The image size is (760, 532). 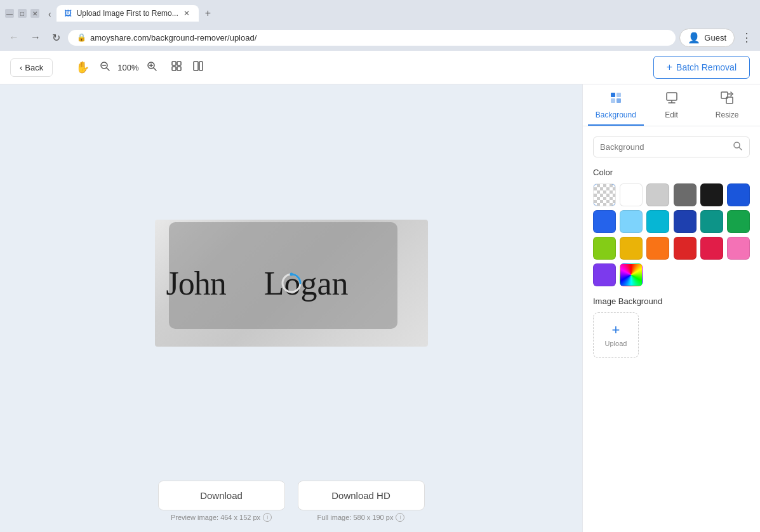 What do you see at coordinates (152, 67) in the screenshot?
I see `zoom-in-button` at bounding box center [152, 67].